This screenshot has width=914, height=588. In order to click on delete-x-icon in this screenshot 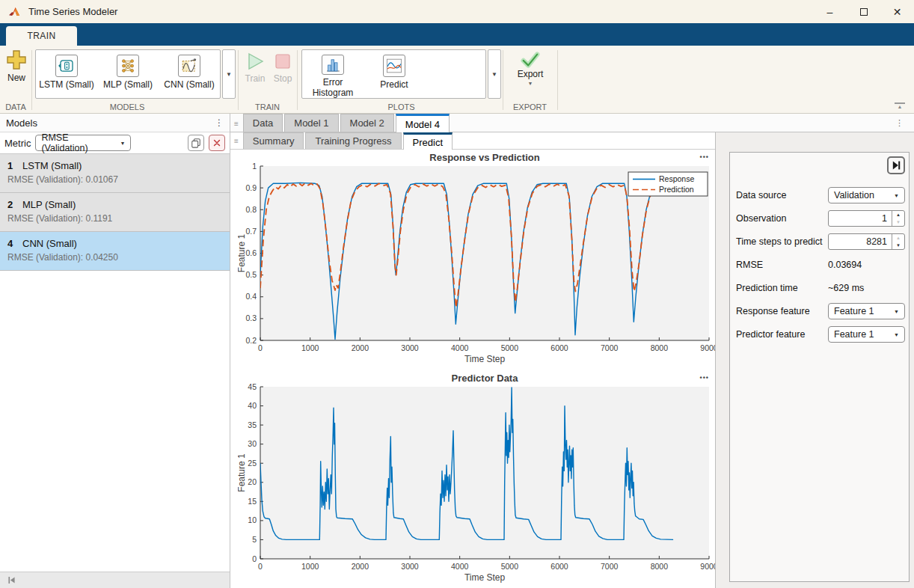, I will do `click(217, 143)`.